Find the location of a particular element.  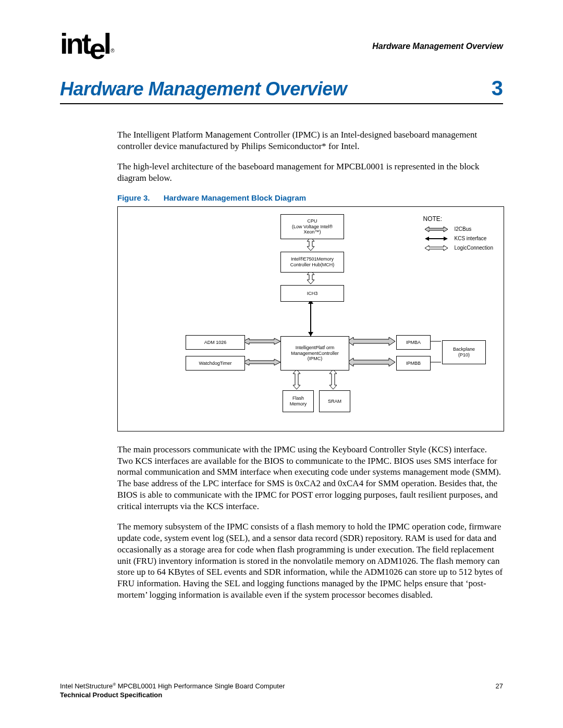

sram-label: SRAM is located at coordinates (335, 401).